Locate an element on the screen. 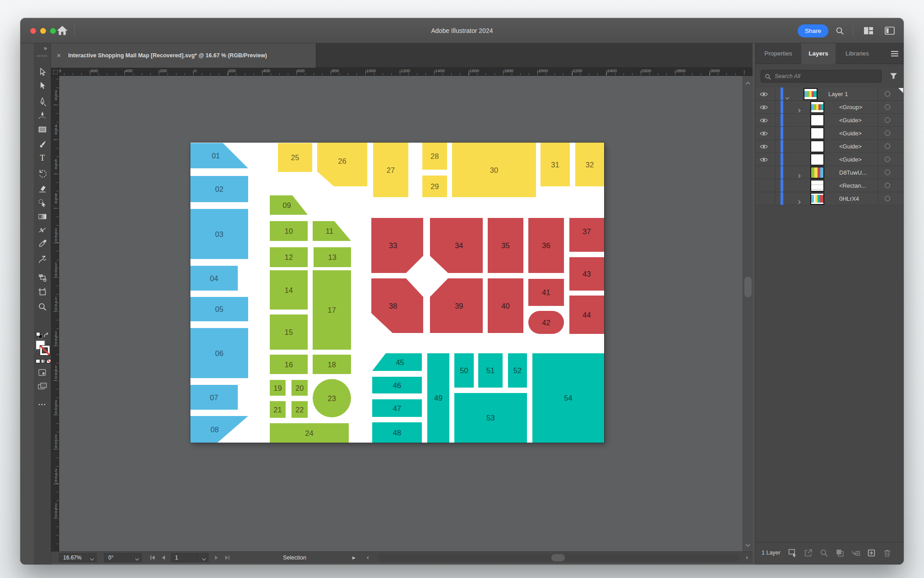 Image resolution: width=924 pixels, height=578 pixels. rotation-field: 0° is located at coordinates (118, 558).